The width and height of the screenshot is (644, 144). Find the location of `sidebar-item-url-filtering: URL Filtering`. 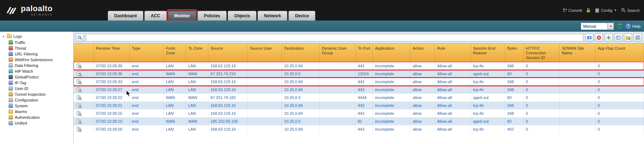

sidebar-item-url-filtering: URL Filtering is located at coordinates (41, 54).